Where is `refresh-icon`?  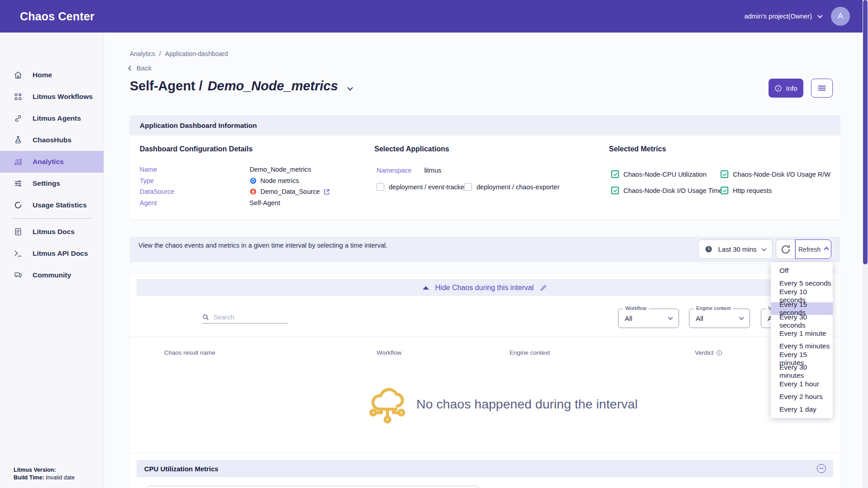
refresh-icon is located at coordinates (786, 249).